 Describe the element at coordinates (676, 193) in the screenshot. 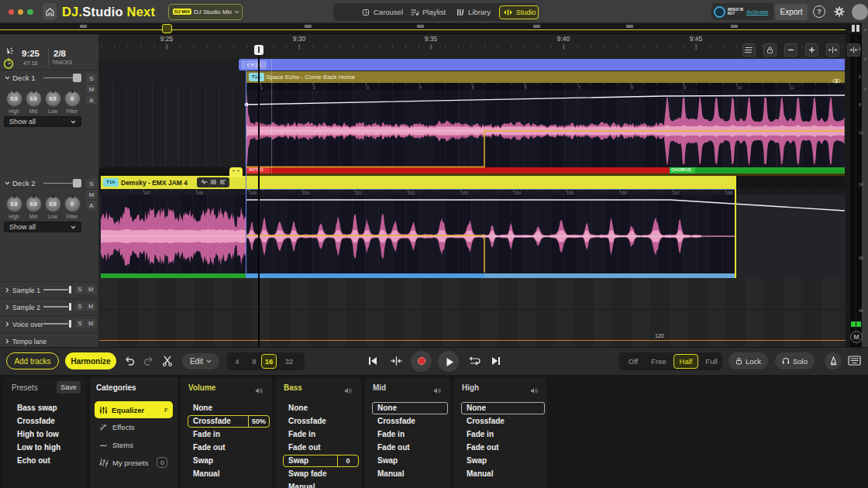

I see `svg-text: 157` at that location.